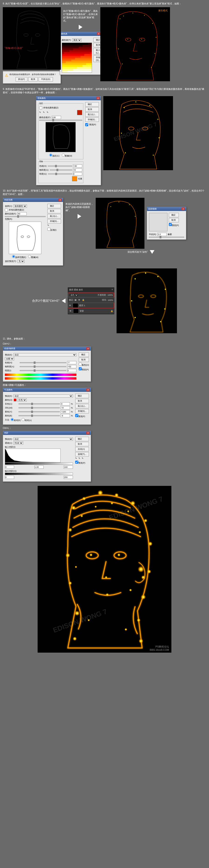 Image resolution: width=209 pixels, height=868 pixels. What do you see at coordinates (92, 120) in the screenshot?
I see `rc-save: 存储(S)...` at bounding box center [92, 120].